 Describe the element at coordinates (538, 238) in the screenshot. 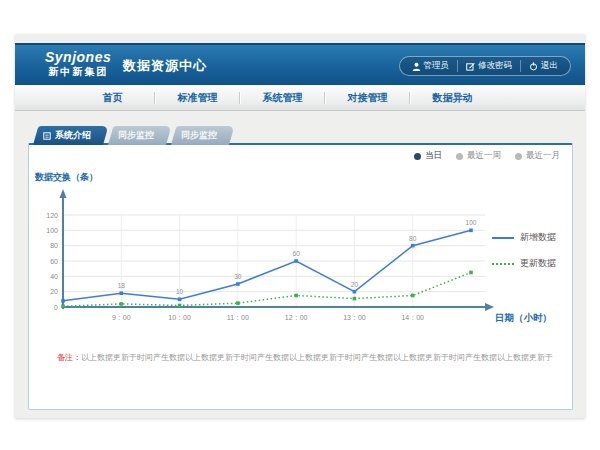

I see `legend-label: 新增数据` at that location.